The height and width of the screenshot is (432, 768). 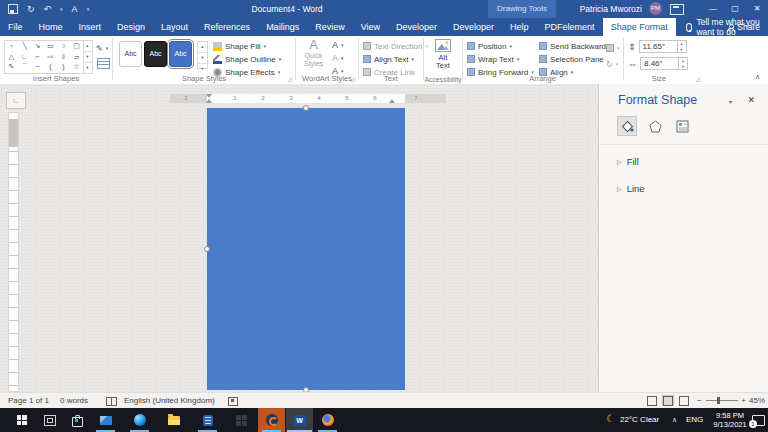 What do you see at coordinates (242, 420) in the screenshot?
I see `pinned-app-button` at bounding box center [242, 420].